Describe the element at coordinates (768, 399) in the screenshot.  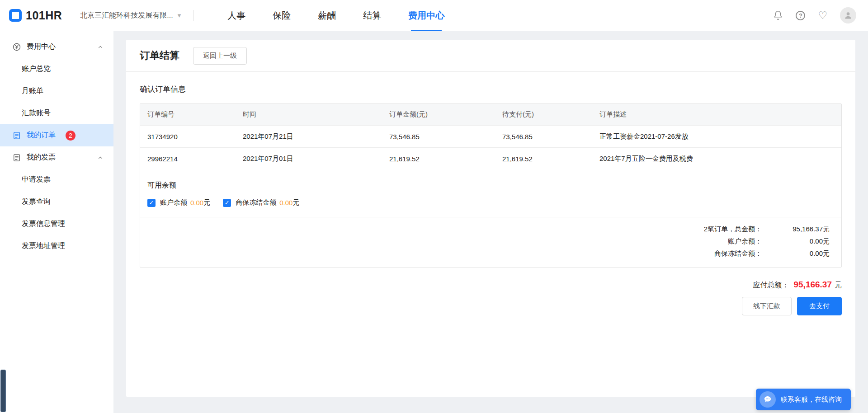
I see `chat-icon` at that location.